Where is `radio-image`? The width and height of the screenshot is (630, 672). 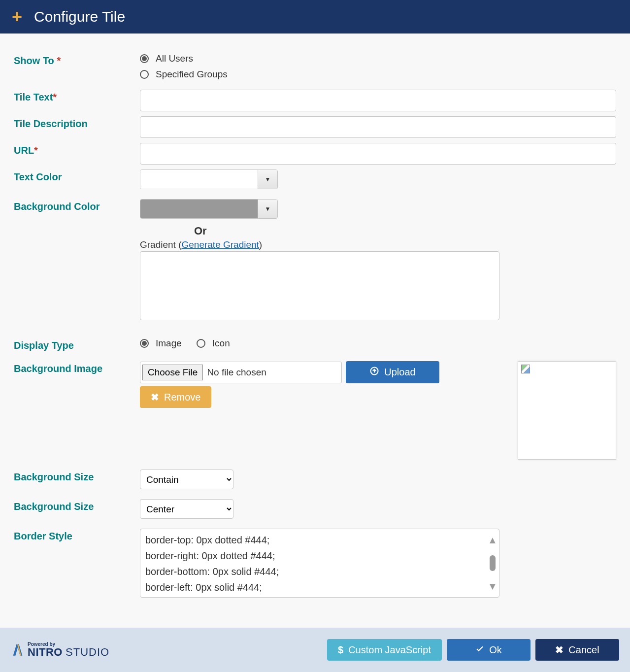
radio-image is located at coordinates (144, 343).